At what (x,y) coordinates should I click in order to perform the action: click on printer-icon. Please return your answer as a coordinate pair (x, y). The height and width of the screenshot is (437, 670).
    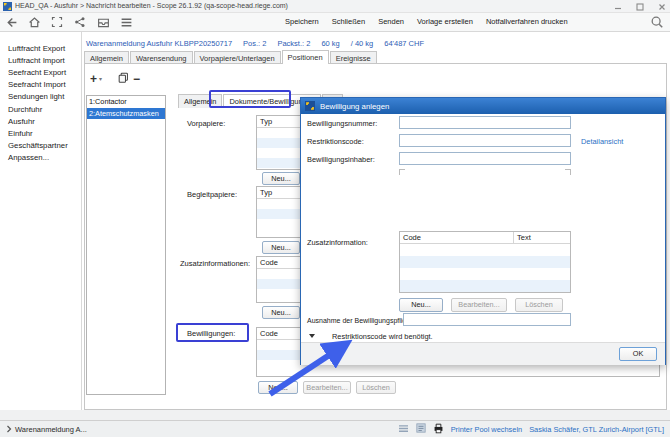
    Looking at the image, I should click on (438, 430).